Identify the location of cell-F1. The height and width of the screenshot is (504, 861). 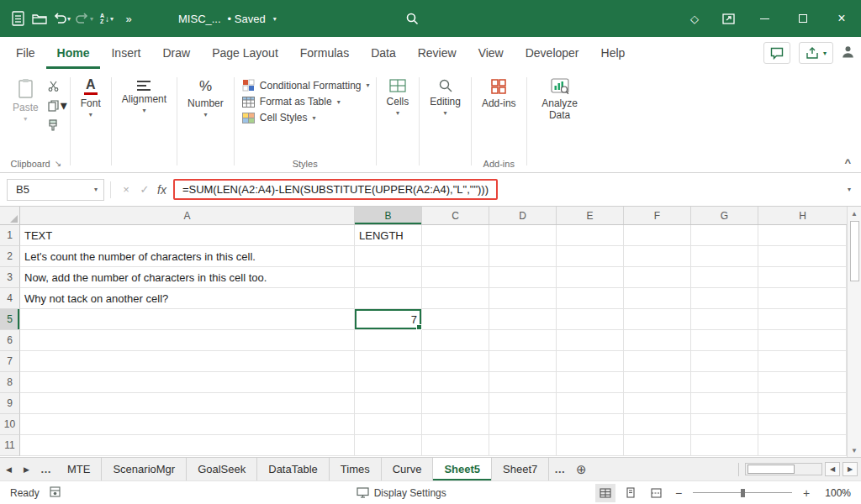
(658, 235).